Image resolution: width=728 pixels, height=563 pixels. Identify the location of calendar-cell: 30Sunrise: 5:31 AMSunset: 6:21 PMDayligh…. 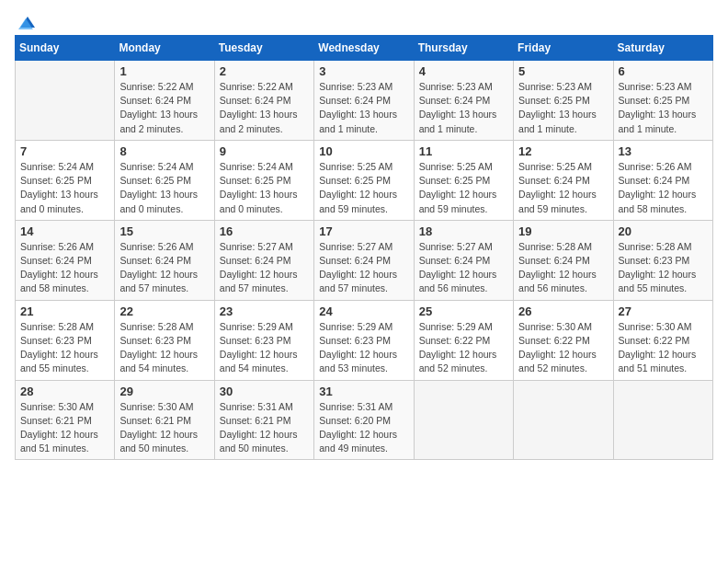
(264, 419).